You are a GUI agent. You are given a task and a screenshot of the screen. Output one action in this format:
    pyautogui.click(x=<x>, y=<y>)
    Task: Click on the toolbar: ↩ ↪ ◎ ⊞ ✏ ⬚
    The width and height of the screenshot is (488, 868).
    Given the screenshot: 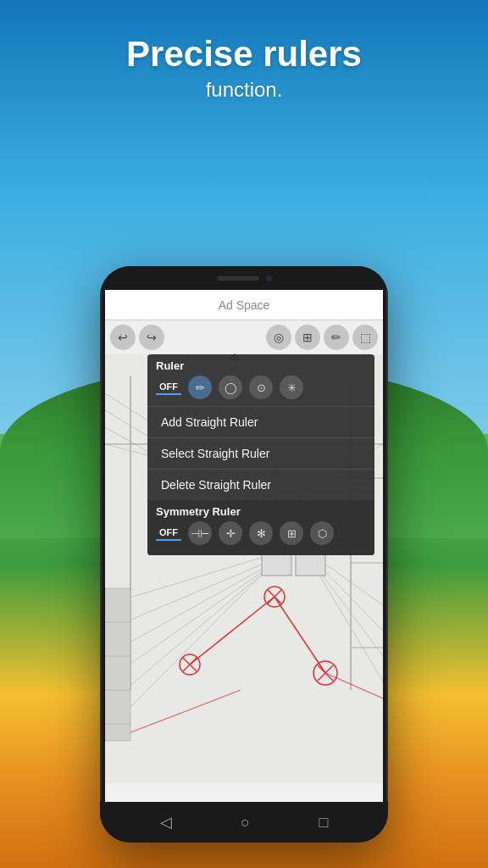 What is the action you would take?
    pyautogui.click(x=244, y=337)
    